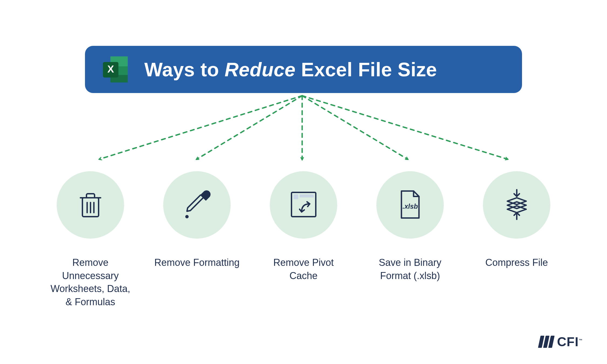  Describe the element at coordinates (304, 269) in the screenshot. I see `item-label: Remove Pivot Cache` at that location.